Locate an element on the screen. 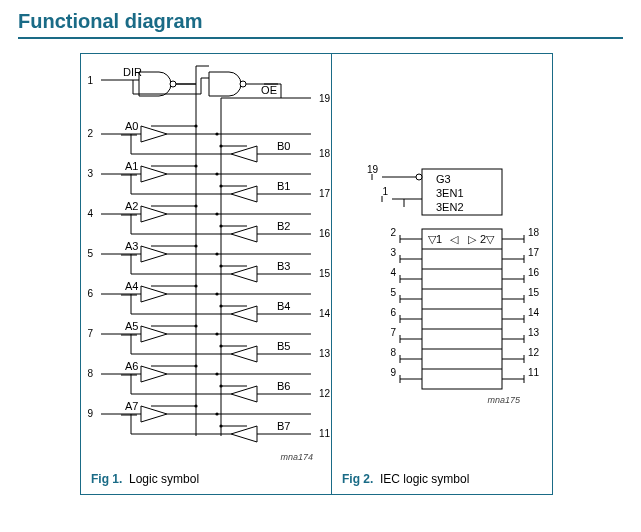 The height and width of the screenshot is (532, 641). title-underline is located at coordinates (320, 38).